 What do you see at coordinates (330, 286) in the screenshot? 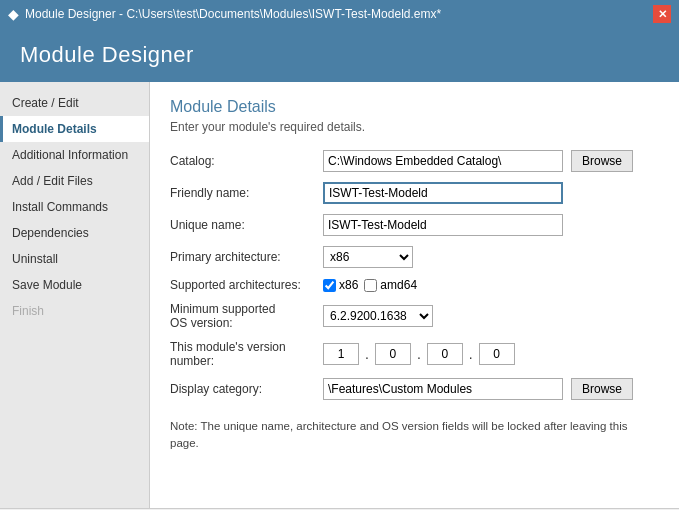
I see `x86-checkbox` at bounding box center [330, 286].